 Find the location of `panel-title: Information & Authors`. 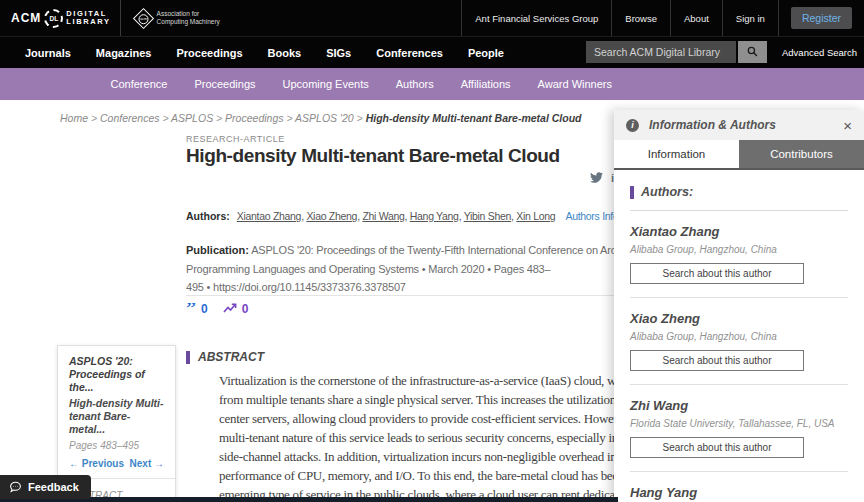

panel-title: Information & Authors is located at coordinates (712, 125).